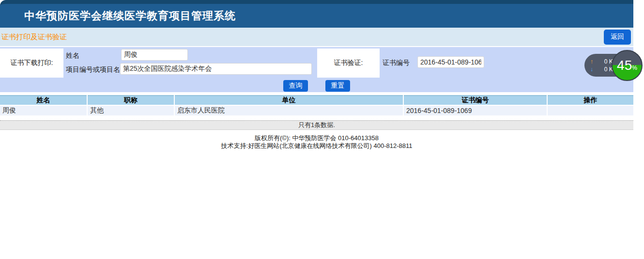  What do you see at coordinates (131, 111) in the screenshot?
I see `cell-title: 其他` at bounding box center [131, 111].